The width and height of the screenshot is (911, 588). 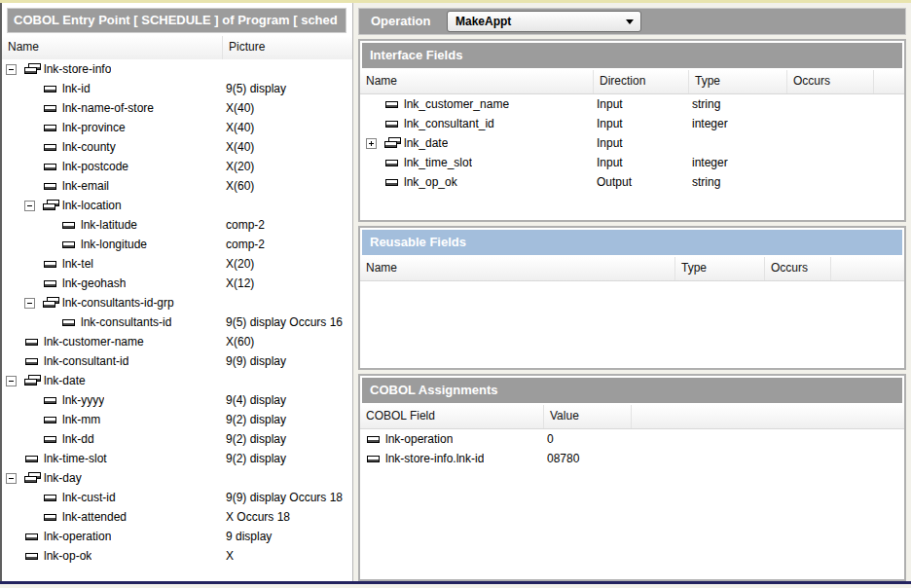 What do you see at coordinates (177, 517) in the screenshot?
I see `tree-row: lnk-attended X Occurs 18` at bounding box center [177, 517].